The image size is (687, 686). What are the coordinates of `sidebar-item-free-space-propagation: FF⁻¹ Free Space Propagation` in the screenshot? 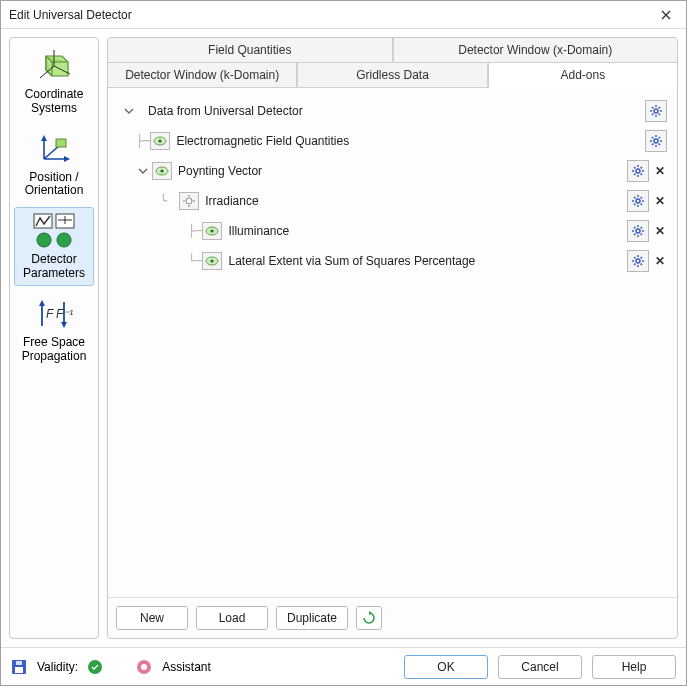 It's located at (54, 330).